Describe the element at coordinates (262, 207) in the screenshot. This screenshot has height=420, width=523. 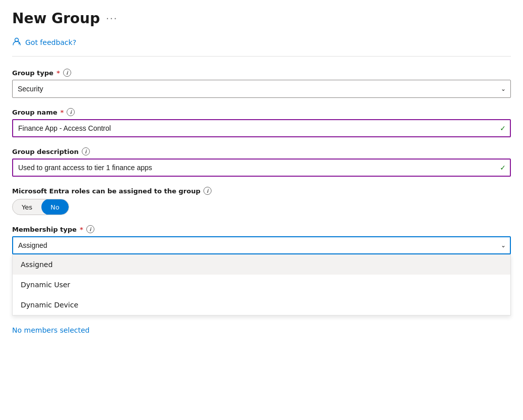
I see `entra-roles-toggle-container: Yes No` at that location.